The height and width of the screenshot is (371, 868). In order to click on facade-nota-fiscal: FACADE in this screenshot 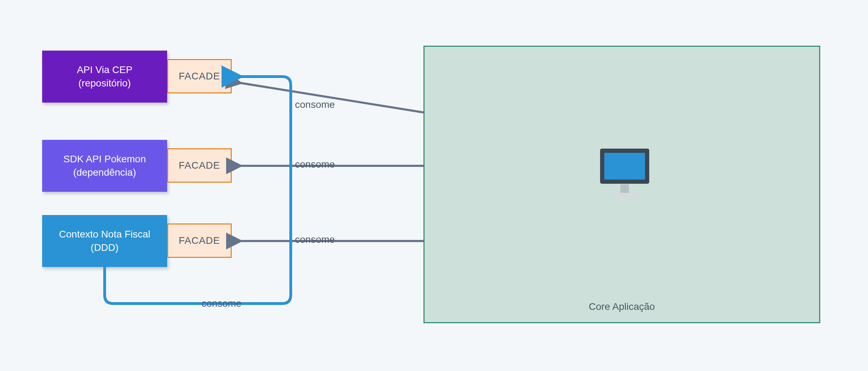, I will do `click(199, 241)`.